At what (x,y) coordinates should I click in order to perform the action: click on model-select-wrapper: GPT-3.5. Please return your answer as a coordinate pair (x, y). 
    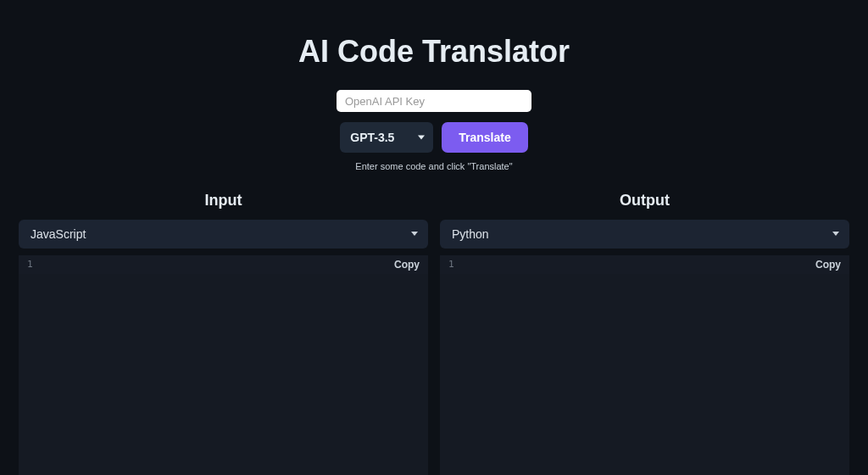
    Looking at the image, I should click on (387, 137).